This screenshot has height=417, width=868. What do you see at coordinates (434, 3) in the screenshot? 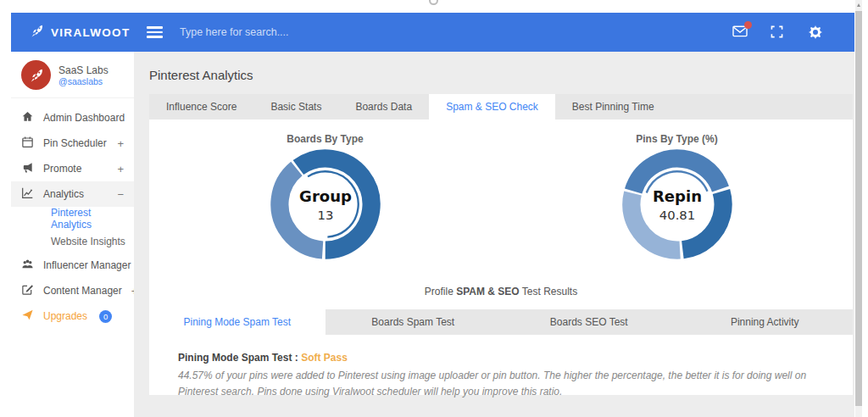
I see `scroll-indicator` at bounding box center [434, 3].